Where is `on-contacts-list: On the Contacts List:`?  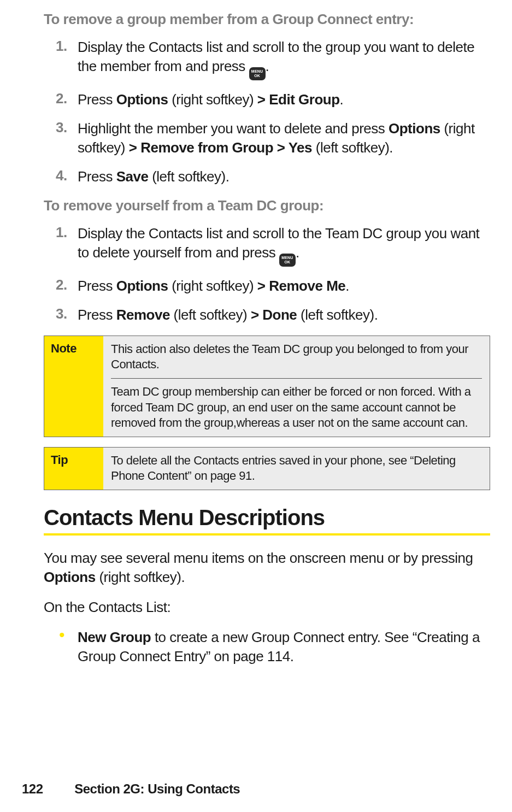 on-contacts-list: On the Contacts List: is located at coordinates (267, 608).